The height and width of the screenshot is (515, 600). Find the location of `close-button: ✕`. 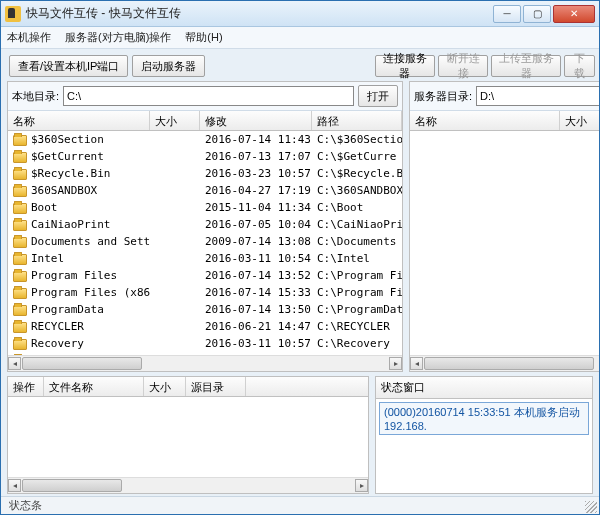

close-button: ✕ is located at coordinates (574, 14).